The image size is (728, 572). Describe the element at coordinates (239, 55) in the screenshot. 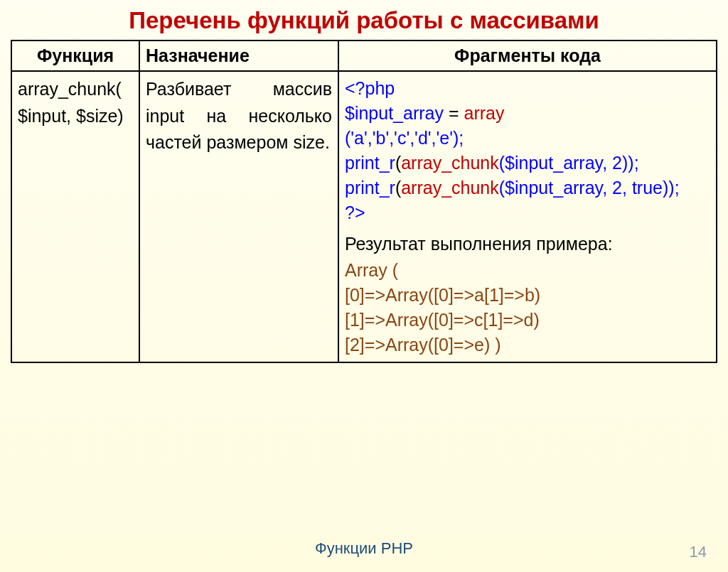

I see `header-purpose: Назначение` at that location.